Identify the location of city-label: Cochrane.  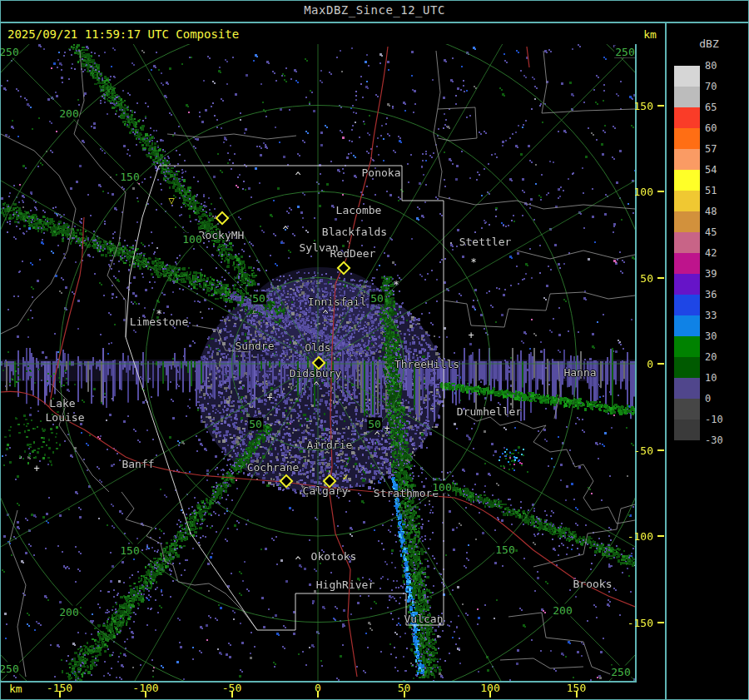
(273, 468).